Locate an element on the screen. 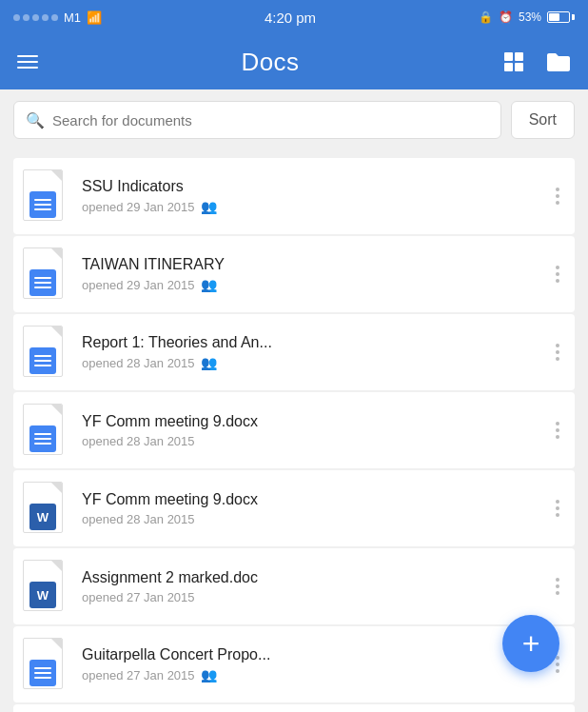 The width and height of the screenshot is (588, 712). list-item: Guitarpella Concert Propo...opened 27 Ja… is located at coordinates (294, 664).